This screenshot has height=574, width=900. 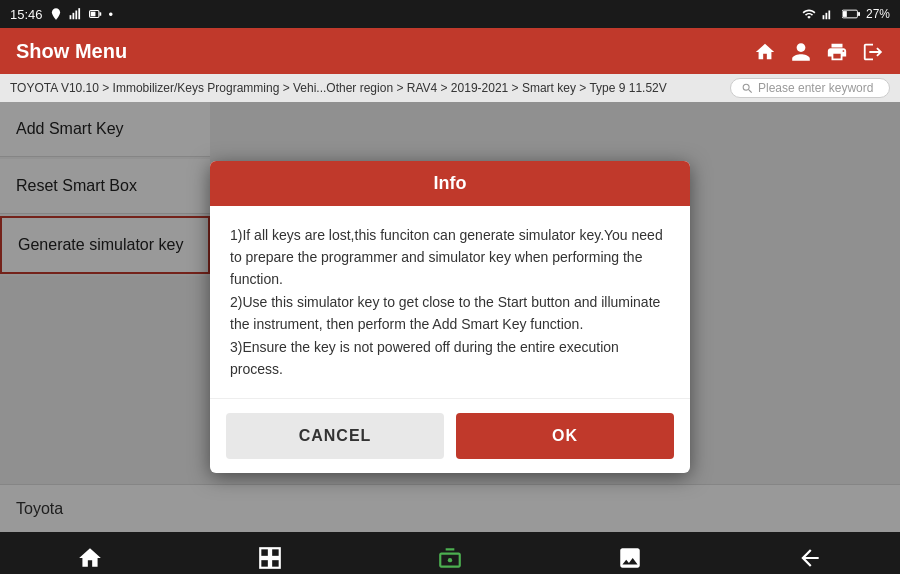 What do you see at coordinates (450, 51) in the screenshot?
I see `app-header: Show Menu` at bounding box center [450, 51].